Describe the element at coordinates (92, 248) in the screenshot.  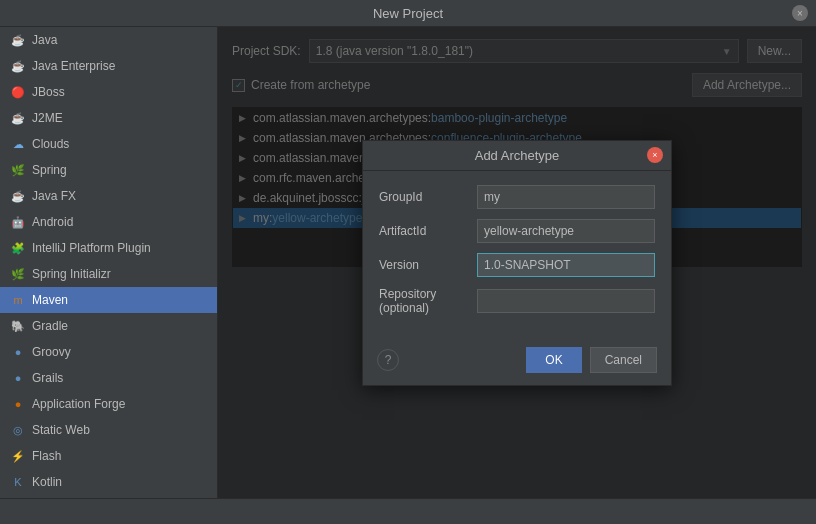
I see `sidebar-item-label-intellij: IntelliJ Platform Plugin` at that location.